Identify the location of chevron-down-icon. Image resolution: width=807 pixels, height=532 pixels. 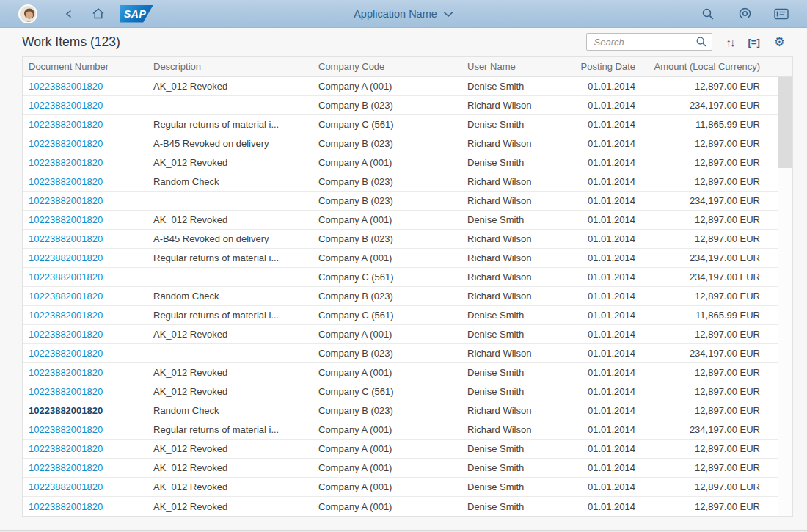
(448, 15).